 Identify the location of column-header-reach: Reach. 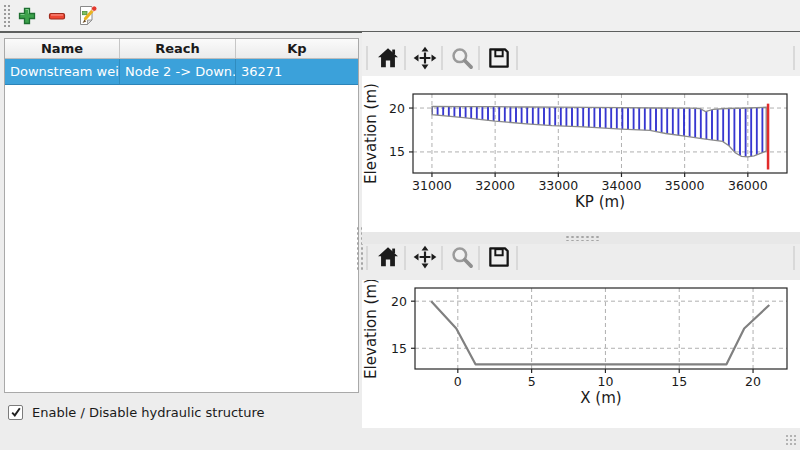
(178, 48).